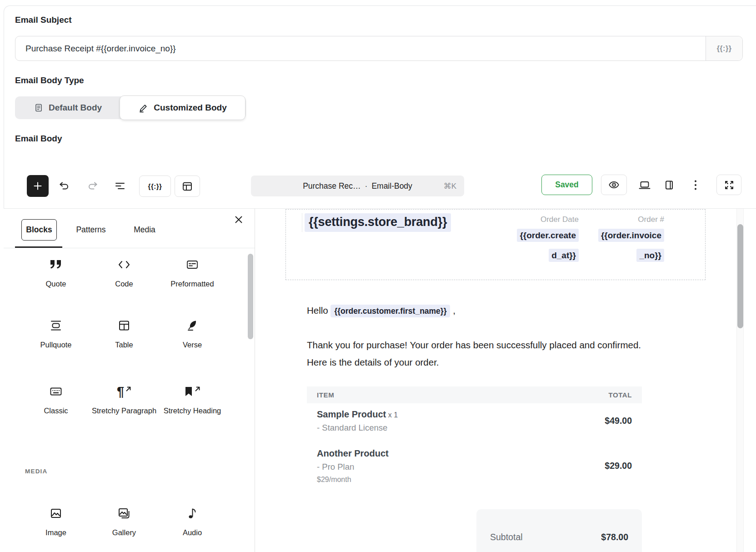 The height and width of the screenshot is (552, 756). Describe the element at coordinates (39, 230) in the screenshot. I see `tab-blocks: Blocks` at that location.